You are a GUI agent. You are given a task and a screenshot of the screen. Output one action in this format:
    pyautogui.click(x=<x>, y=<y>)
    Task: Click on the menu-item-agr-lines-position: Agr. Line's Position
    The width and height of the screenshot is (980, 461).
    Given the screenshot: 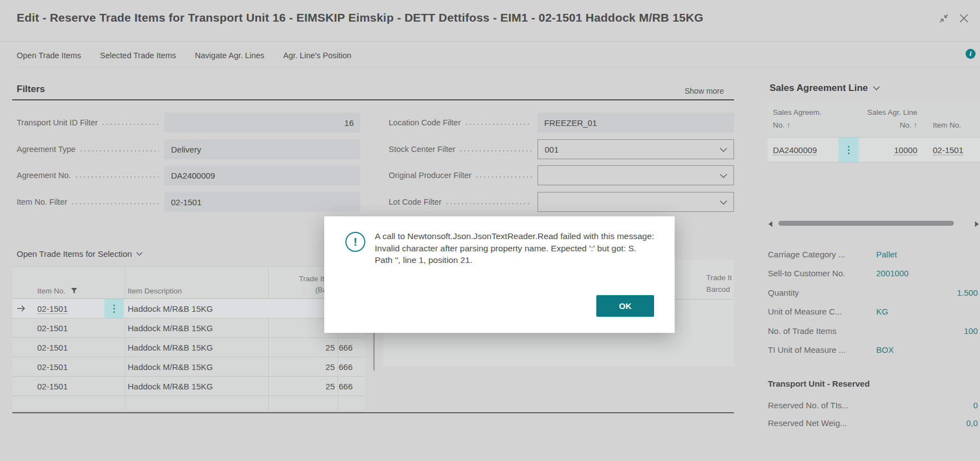 What is the action you would take?
    pyautogui.click(x=318, y=55)
    